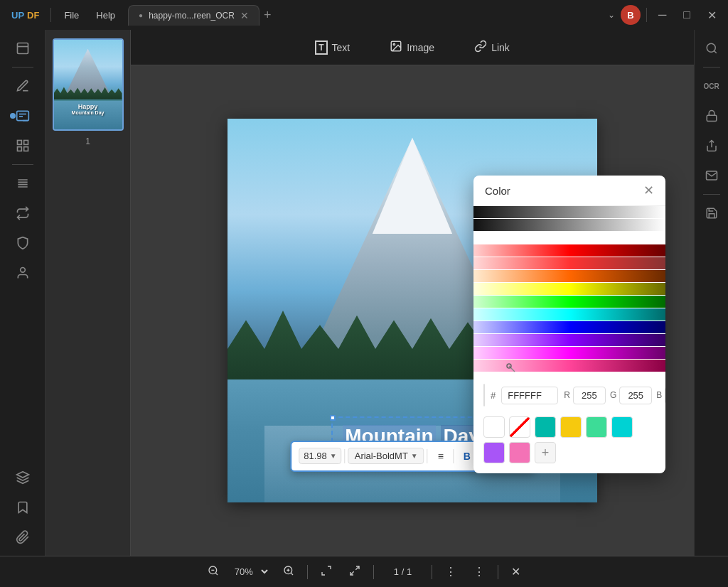  What do you see at coordinates (88, 293) in the screenshot?
I see `thumbnail-panel: Happy Mountain Day 1` at bounding box center [88, 293].